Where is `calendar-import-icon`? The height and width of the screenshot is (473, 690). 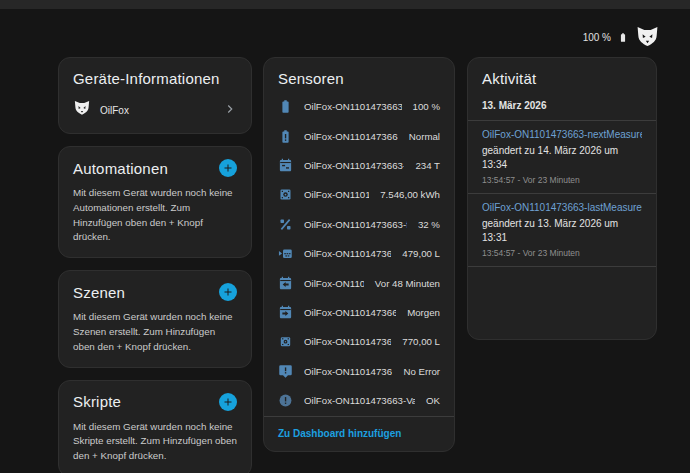
calendar-import-icon is located at coordinates (286, 284).